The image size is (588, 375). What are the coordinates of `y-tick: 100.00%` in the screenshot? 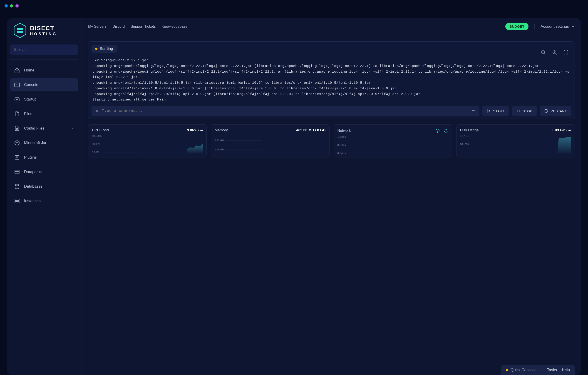 It's located at (97, 136).